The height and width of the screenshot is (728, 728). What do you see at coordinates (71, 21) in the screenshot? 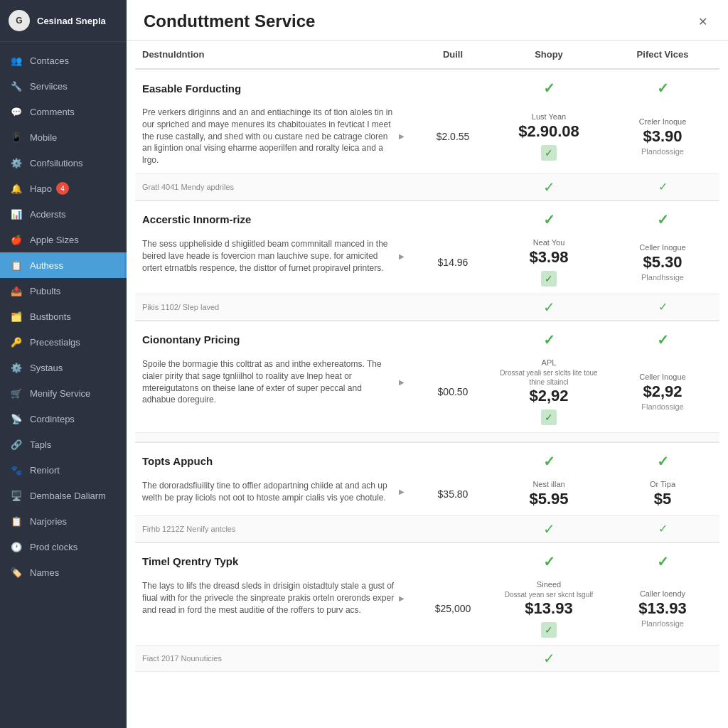
I see `sidebar-title: Cesinad Snepla` at bounding box center [71, 21].